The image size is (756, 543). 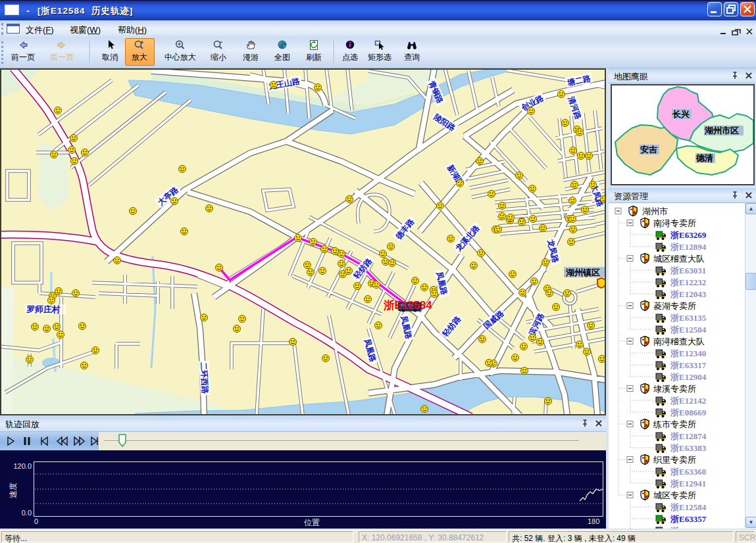 What do you see at coordinates (204, 379) in the screenshot?
I see `svg-text: 二环西路` at bounding box center [204, 379].